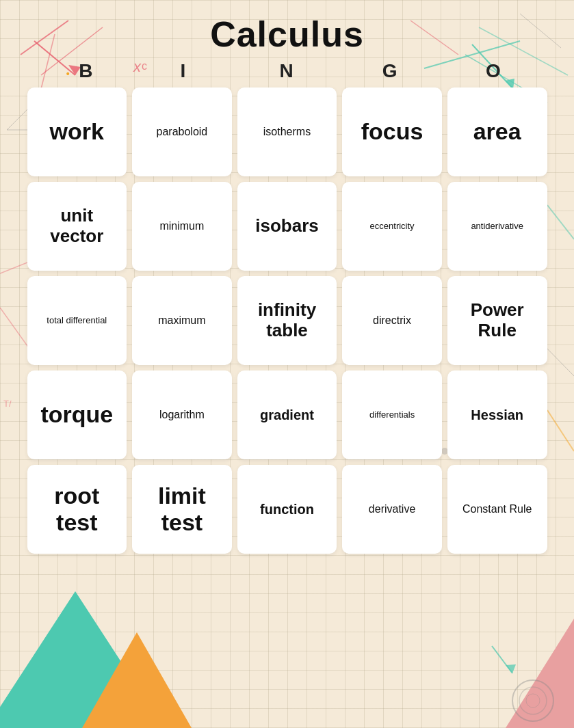 The height and width of the screenshot is (728, 574). Describe the element at coordinates (392, 321) in the screenshot. I see `cell-directrix: directrix` at that location.